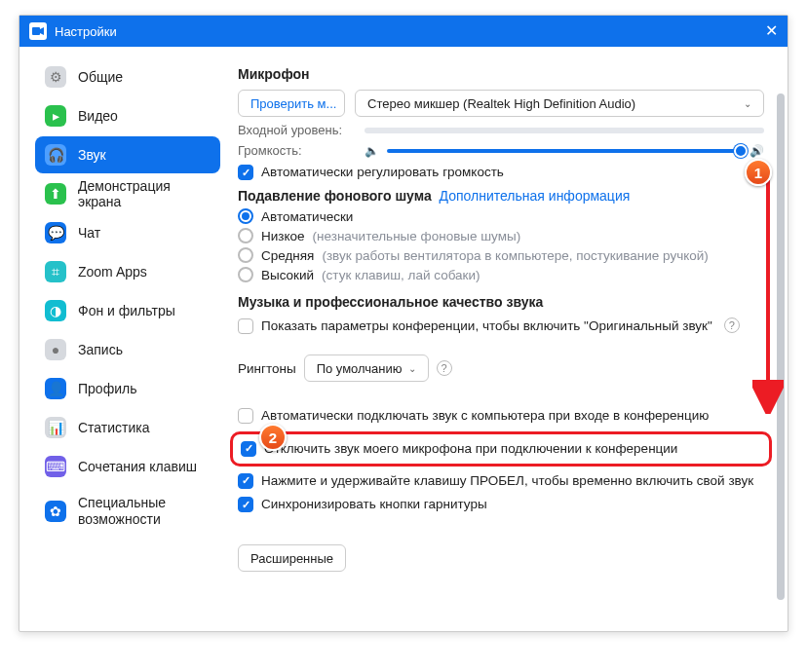 This screenshot has height=672, width=807. What do you see at coordinates (501, 302) in the screenshot?
I see `music-heading: Музыка и профессиональное качество звука` at bounding box center [501, 302].